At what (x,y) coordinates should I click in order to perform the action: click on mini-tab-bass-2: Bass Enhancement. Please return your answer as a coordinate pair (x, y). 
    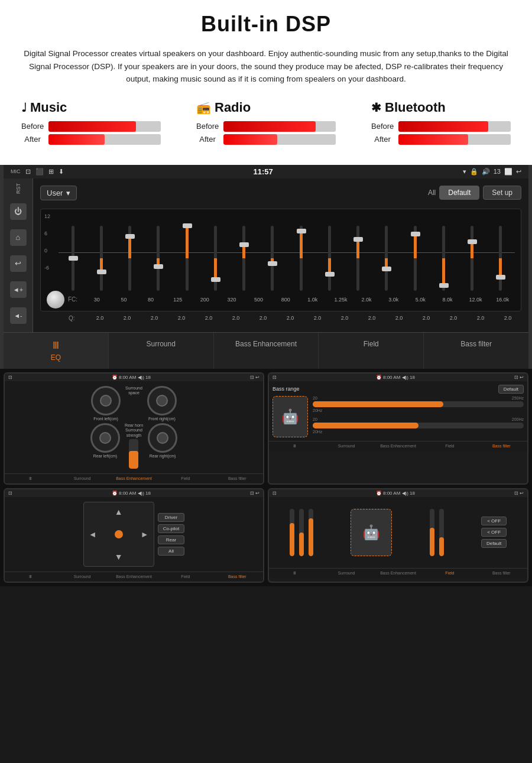
    Looking at the image, I should click on (398, 446).